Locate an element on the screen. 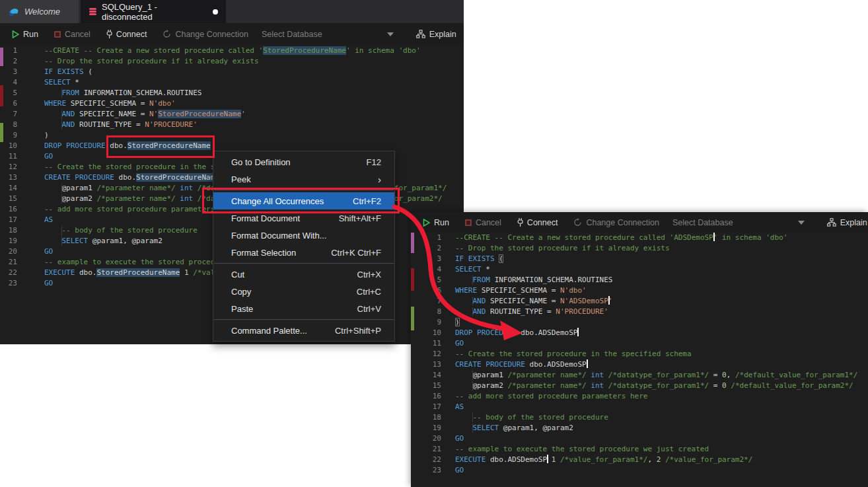  menu-item-shortcut: Ctrl+X is located at coordinates (369, 275).